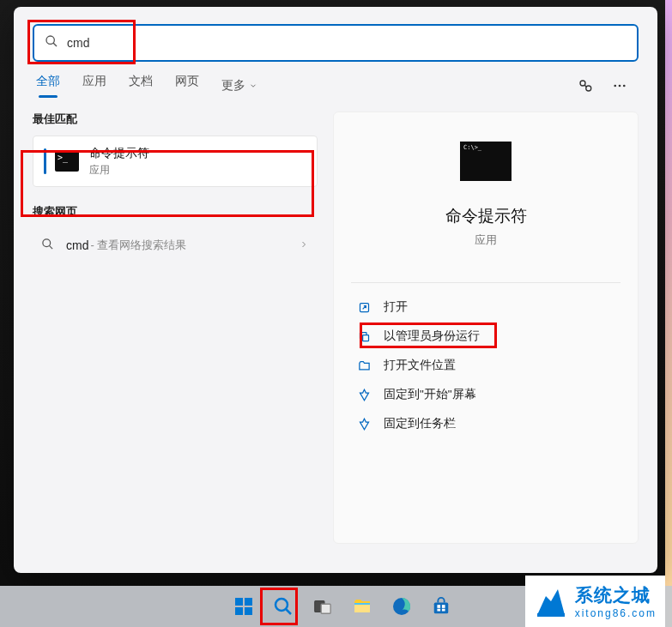 This screenshot has height=627, width=672. I want to click on folder-icon, so click(364, 365).